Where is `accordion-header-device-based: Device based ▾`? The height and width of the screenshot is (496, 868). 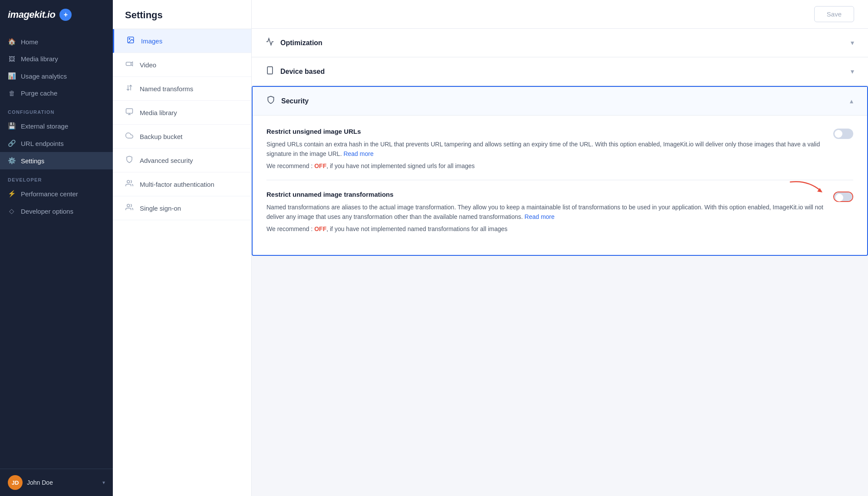
accordion-header-device-based: Device based ▾ is located at coordinates (560, 71).